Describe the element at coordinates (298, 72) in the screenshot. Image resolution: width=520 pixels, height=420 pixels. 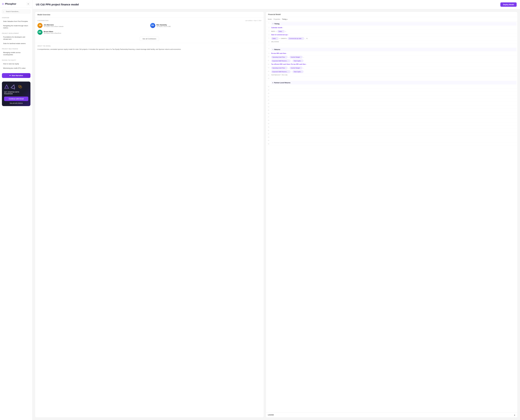
I see `chip-total-capex-2: Total CapEx ···` at that location.